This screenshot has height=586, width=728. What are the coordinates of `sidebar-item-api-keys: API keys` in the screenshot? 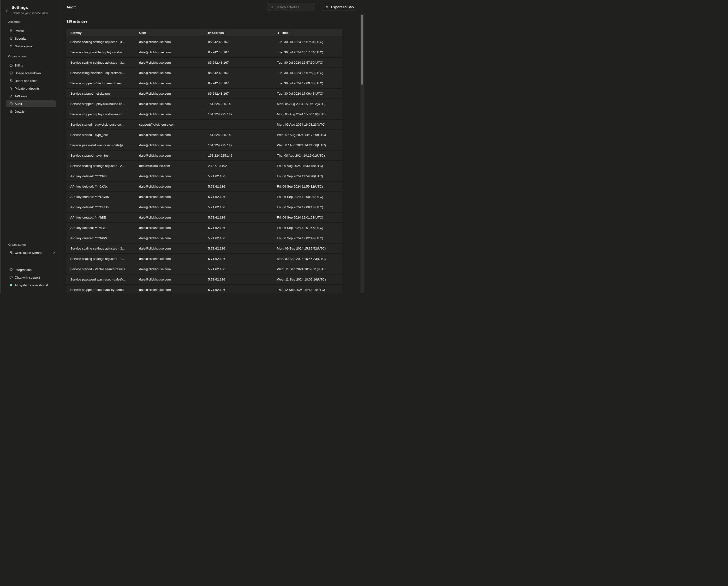 It's located at (31, 96).